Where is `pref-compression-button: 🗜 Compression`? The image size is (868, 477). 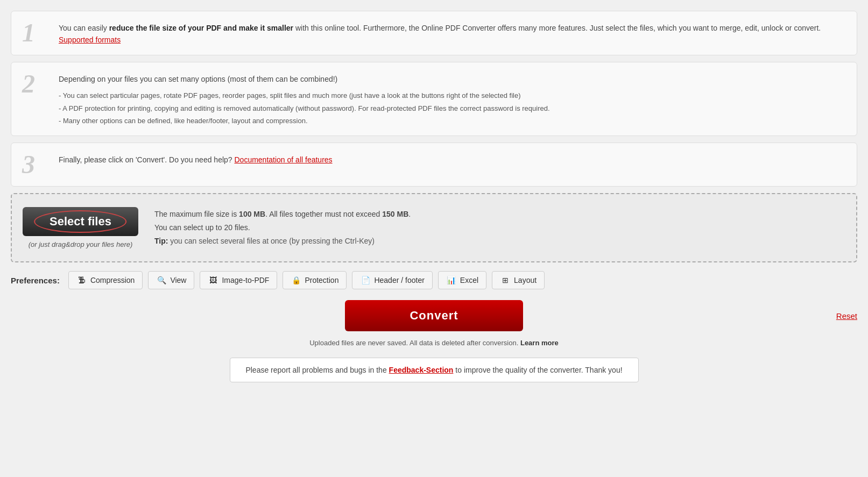 pref-compression-button: 🗜 Compression is located at coordinates (105, 280).